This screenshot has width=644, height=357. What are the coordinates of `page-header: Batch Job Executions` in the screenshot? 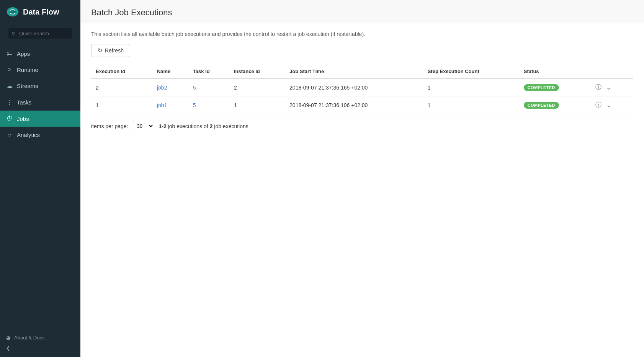 It's located at (362, 11).